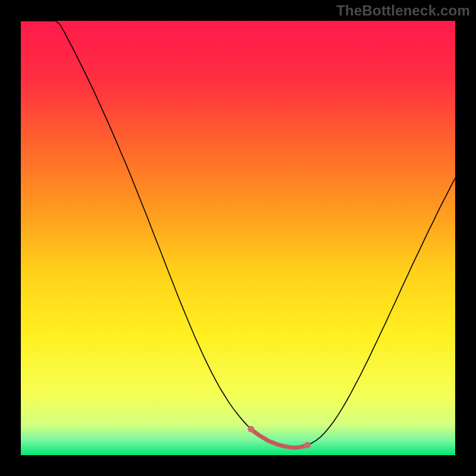 The image size is (476, 476). What do you see at coordinates (251, 430) in the screenshot?
I see `optimal-range-start-marker` at bounding box center [251, 430].